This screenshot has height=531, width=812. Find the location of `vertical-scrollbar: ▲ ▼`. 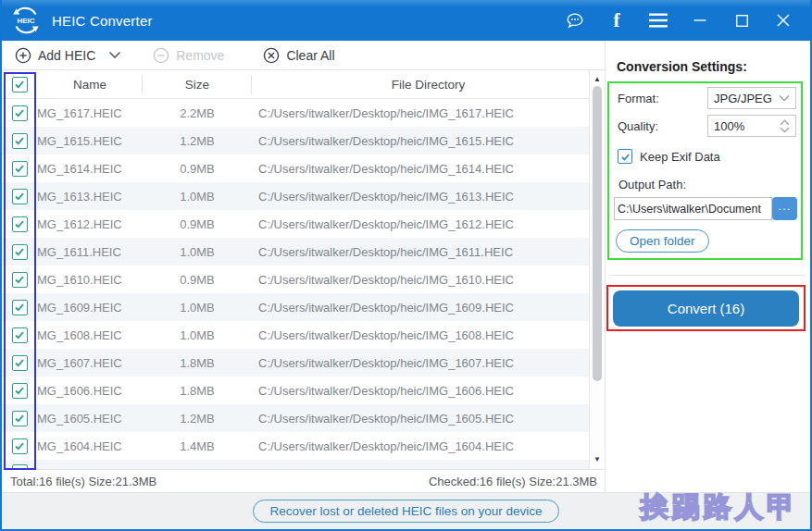

vertical-scrollbar: ▲ ▼ is located at coordinates (596, 270).